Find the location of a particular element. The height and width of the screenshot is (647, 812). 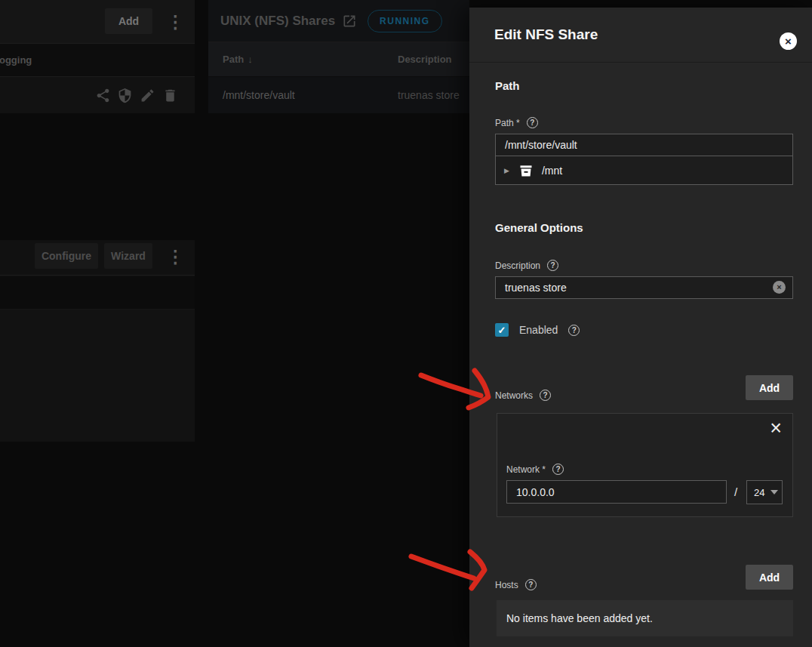

remove-network-icon: × is located at coordinates (776, 429).